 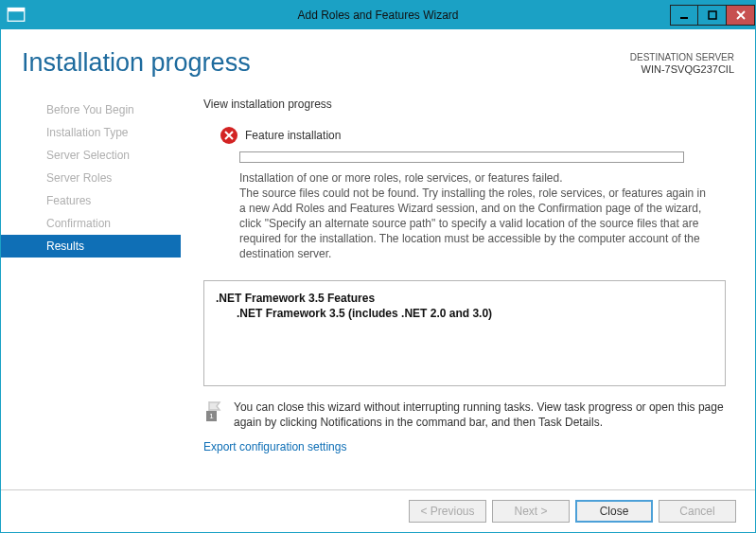 What do you see at coordinates (136, 62) in the screenshot?
I see `page-title: Installation progress` at bounding box center [136, 62].